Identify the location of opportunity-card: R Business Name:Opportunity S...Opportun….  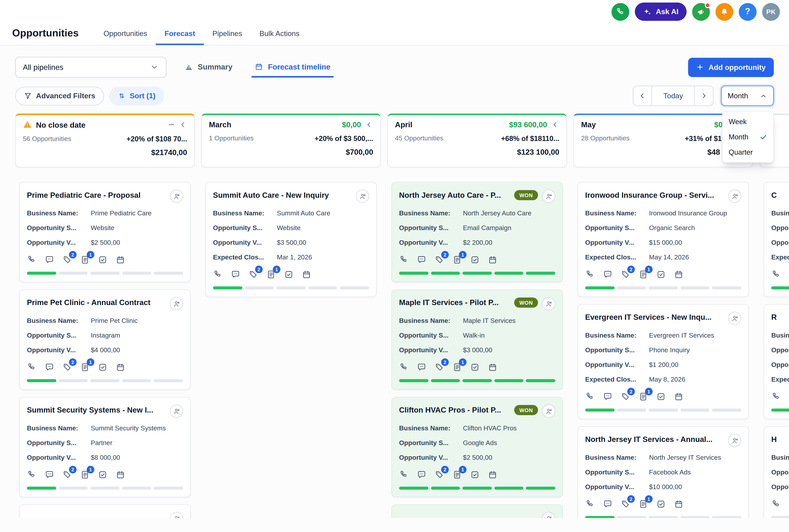
(776, 362).